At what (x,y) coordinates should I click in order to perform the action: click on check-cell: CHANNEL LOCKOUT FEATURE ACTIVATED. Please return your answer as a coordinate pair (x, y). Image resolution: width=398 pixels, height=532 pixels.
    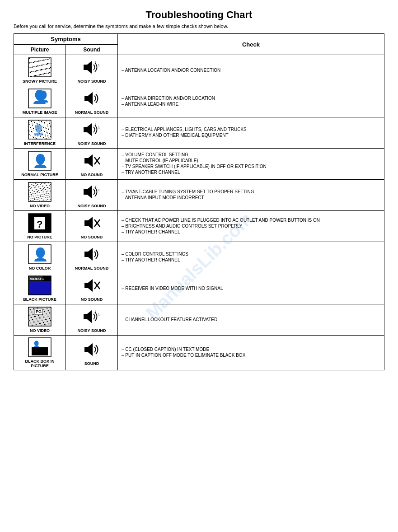
    Looking at the image, I should click on (251, 320).